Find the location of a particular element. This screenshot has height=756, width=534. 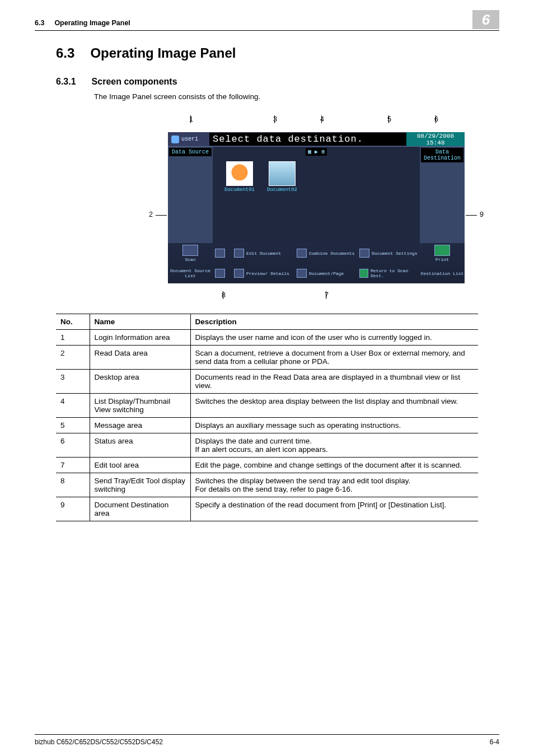

preview-label: Preview/ Details is located at coordinates (268, 273).